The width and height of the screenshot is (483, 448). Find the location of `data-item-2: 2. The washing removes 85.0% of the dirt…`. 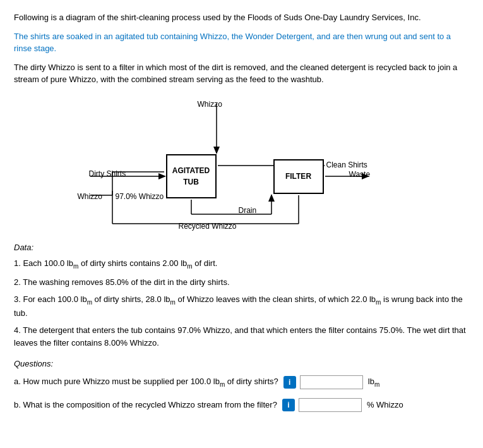

data-item-2: 2. The washing removes 85.0% of the dirt… is located at coordinates (241, 282).